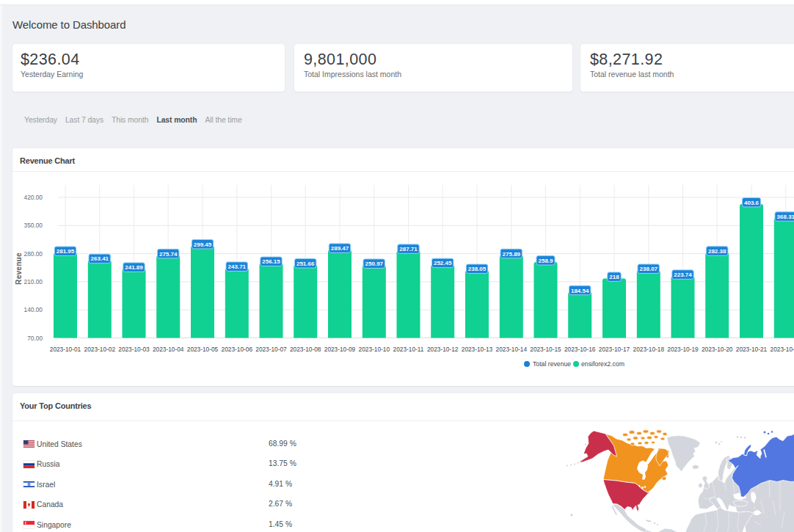 This screenshot has width=794, height=532. What do you see at coordinates (682, 349) in the screenshot?
I see `svg-text: 2023-10-19` at bounding box center [682, 349].